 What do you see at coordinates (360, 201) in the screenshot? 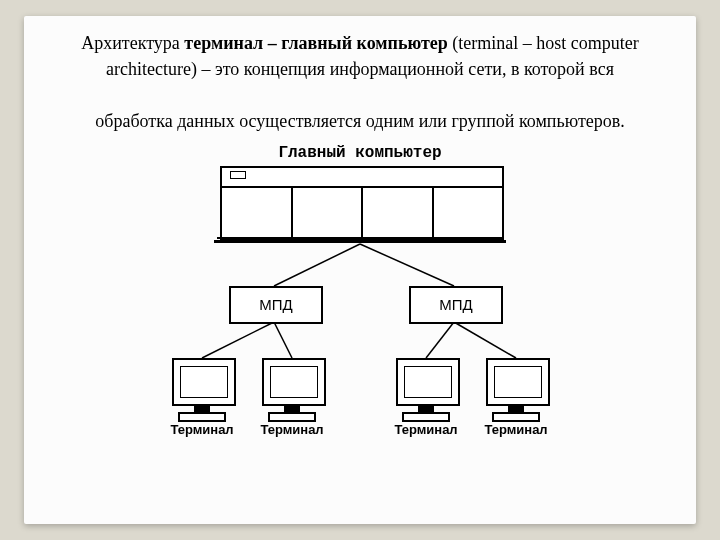
I see `host-computer-icon` at bounding box center [360, 201].